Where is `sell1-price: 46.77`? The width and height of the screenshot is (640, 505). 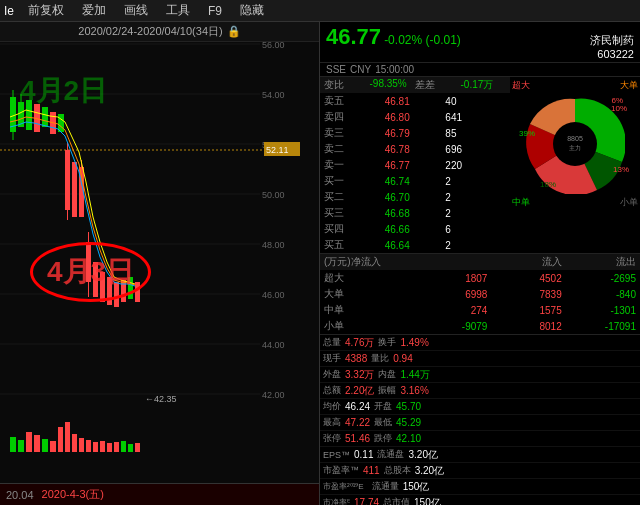
sell1-price: 46.77 is located at coordinates (416, 166).